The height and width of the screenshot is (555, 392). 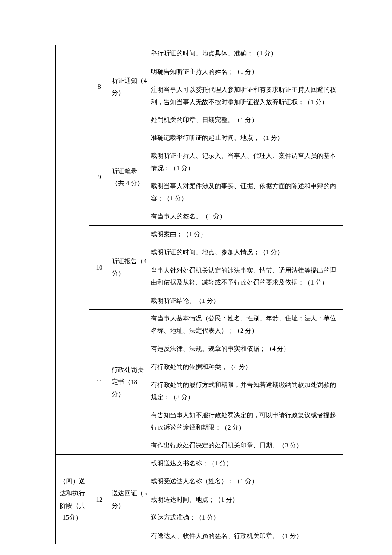 I want to click on detail-line: 明确告知听证主持人的姓名；（1 分）, so click(x=246, y=72).